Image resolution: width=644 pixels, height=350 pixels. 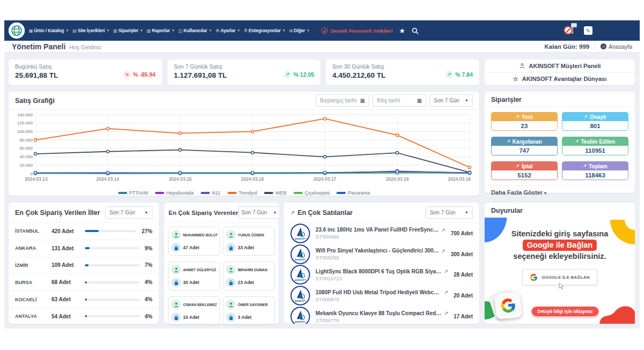 What do you see at coordinates (377, 251) in the screenshot?
I see `product-name-text: Wifi Pro Sinyal Yakınlaştırıcı - Güçlend…` at bounding box center [377, 251].